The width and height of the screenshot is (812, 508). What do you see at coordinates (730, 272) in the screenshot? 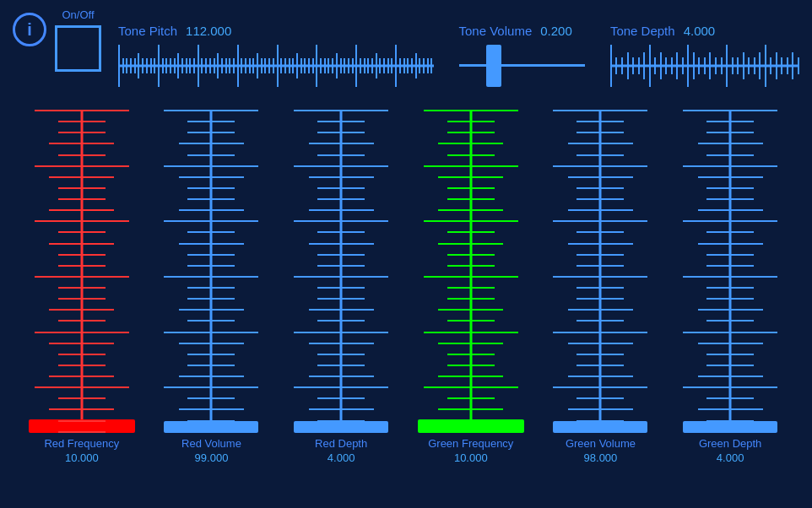
I see `green-depth-slider` at bounding box center [730, 272].